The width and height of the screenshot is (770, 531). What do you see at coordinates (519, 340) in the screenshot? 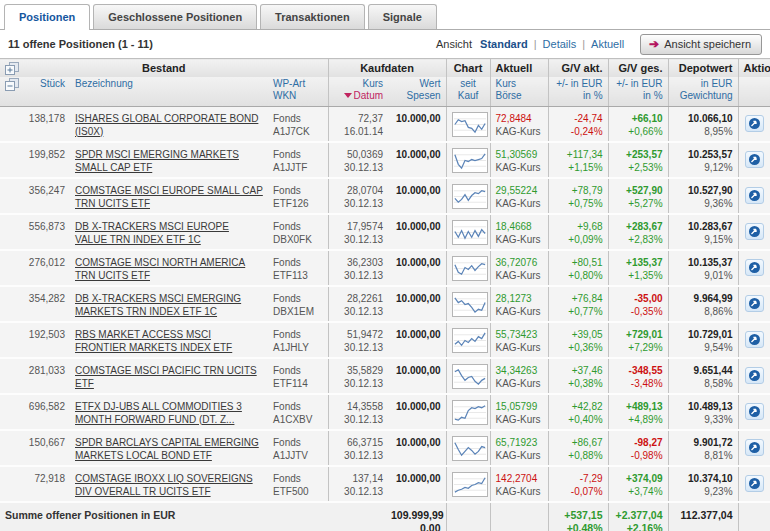
I see `aktuell-cell: 55,73423 KAG-Kurs` at bounding box center [519, 340].